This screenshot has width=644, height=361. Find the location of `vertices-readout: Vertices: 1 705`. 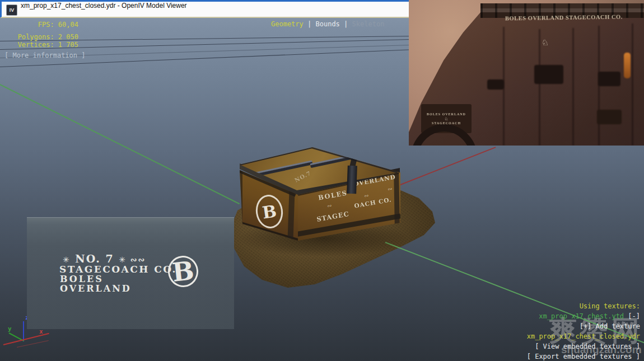

vertices-readout: Vertices: 1 705 is located at coordinates (39, 45).